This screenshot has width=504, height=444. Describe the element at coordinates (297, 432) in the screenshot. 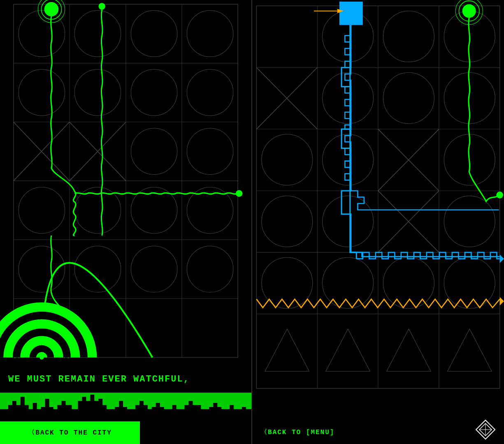

I see `back-to-menu-button: 〈BACK TO [MENU]` at that location.